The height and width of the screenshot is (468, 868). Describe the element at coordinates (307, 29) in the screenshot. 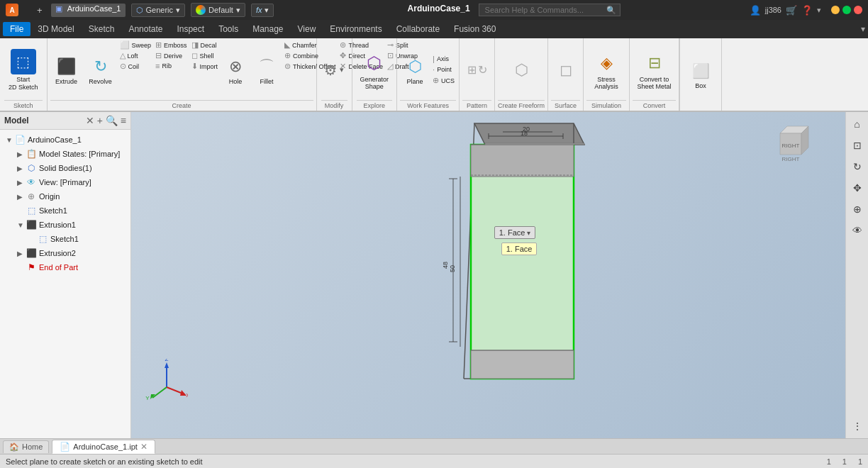

I see `menu-view: View` at that location.